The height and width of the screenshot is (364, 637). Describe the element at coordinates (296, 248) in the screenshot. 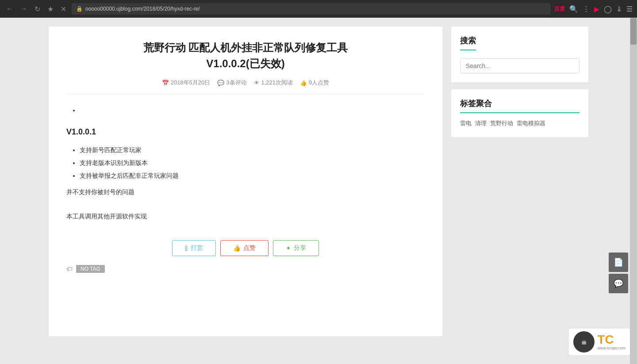

I see `share-button: ✦ 分享` at that location.